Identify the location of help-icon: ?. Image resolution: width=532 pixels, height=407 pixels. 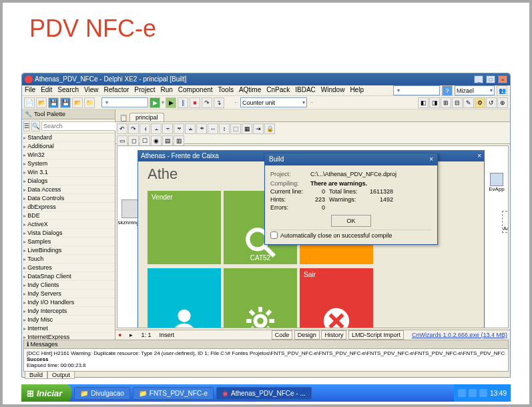
(447, 91).